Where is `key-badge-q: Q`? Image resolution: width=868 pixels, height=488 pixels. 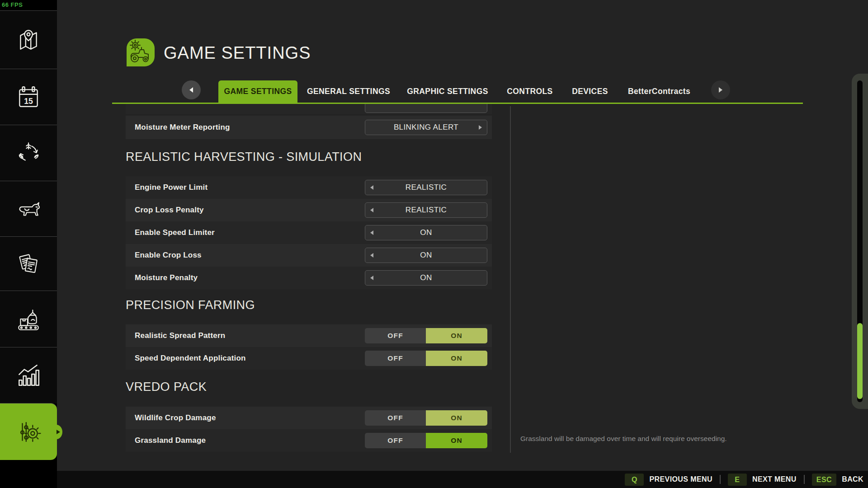
key-badge-q: Q is located at coordinates (634, 480).